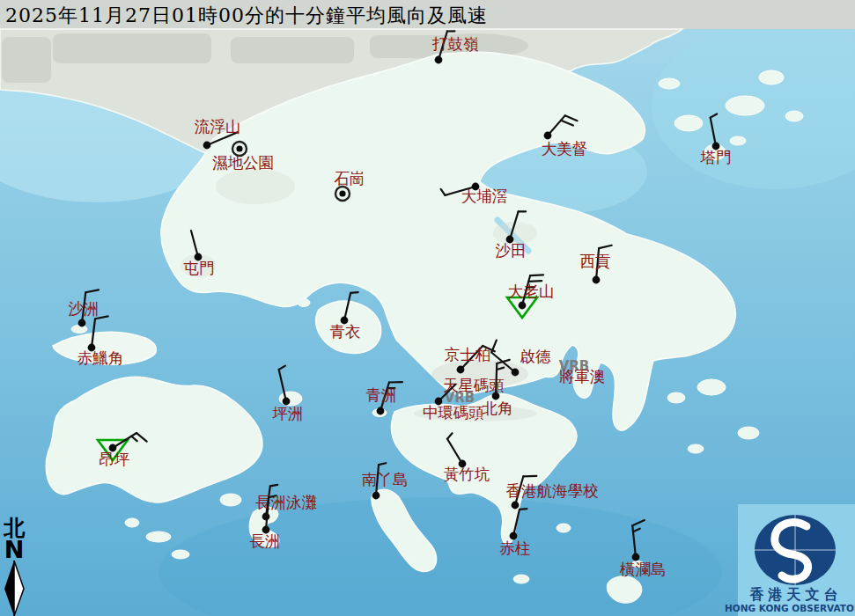 Image resolution: width=855 pixels, height=616 pixels. What do you see at coordinates (595, 261) in the screenshot?
I see `station-label: 西貢` at bounding box center [595, 261].